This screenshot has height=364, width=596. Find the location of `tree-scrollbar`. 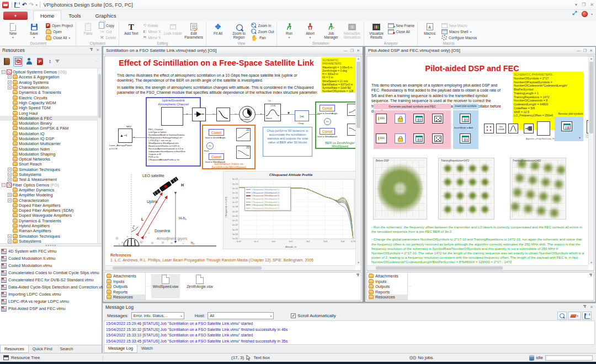

tree-scrollbar is located at coordinates (99, 156).